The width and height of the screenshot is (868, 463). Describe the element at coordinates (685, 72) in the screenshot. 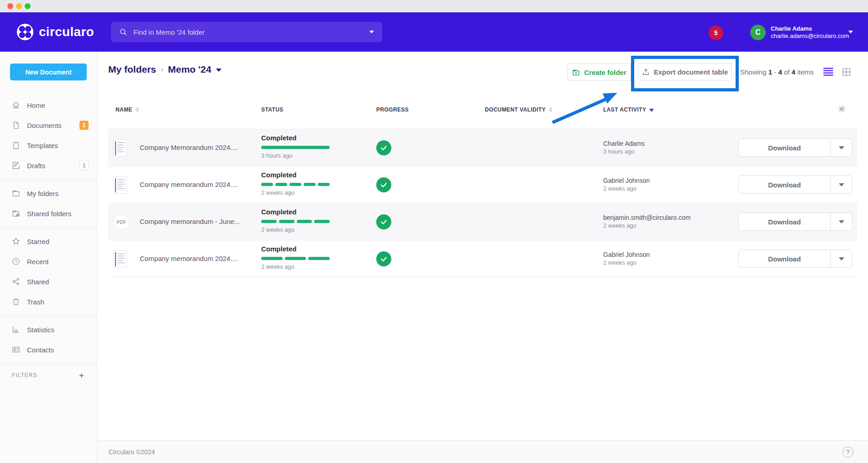

I see `export-document-table-button: Export document table` at that location.